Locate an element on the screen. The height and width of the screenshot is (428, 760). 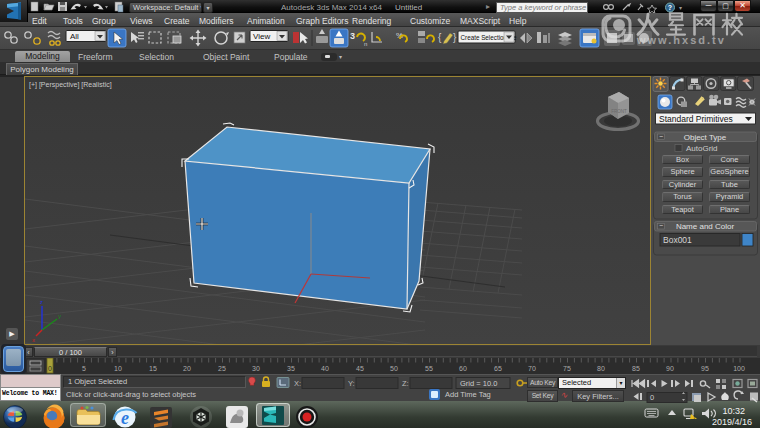
svg-text: 60 is located at coordinates (463, 368).